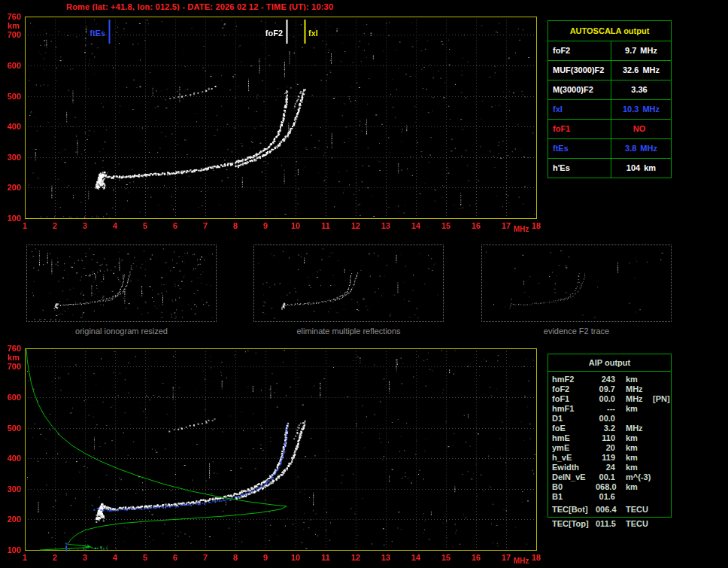  I want to click on row-value: 10.3MHz, so click(641, 110).